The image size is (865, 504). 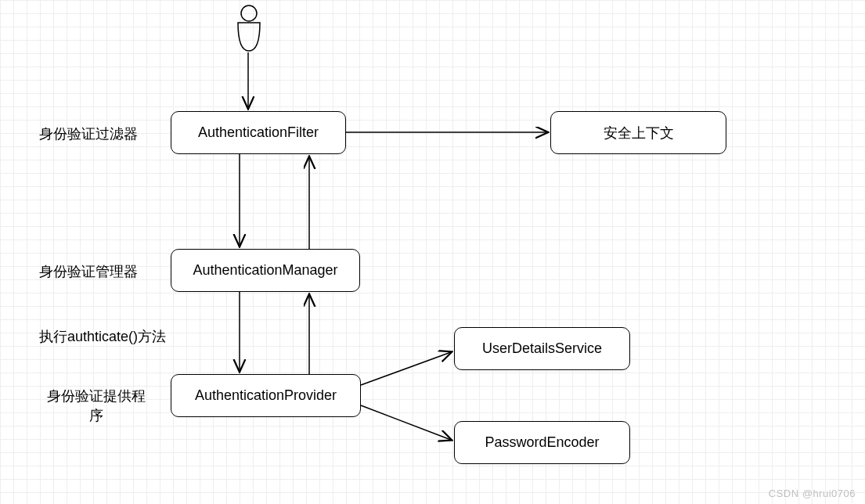 I want to click on auth-filter-text: AuthenticationFilter, so click(x=258, y=133).